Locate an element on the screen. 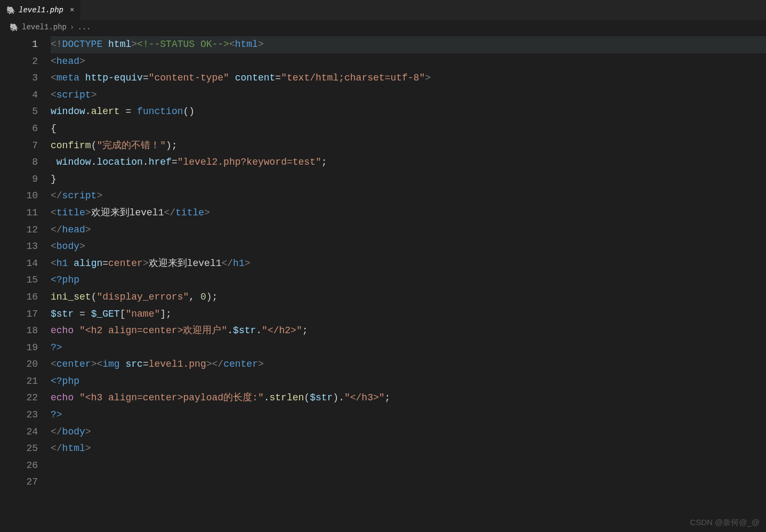 This screenshot has height=532, width=766. line-number: 13 is located at coordinates (19, 247).